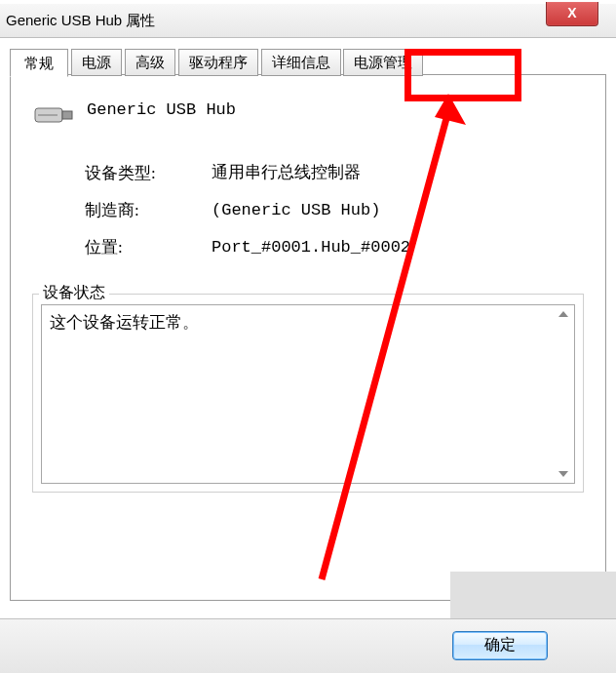 The height and width of the screenshot is (673, 616). What do you see at coordinates (125, 322) in the screenshot?
I see `device-status-text: 这个设备运转正常。` at bounding box center [125, 322].